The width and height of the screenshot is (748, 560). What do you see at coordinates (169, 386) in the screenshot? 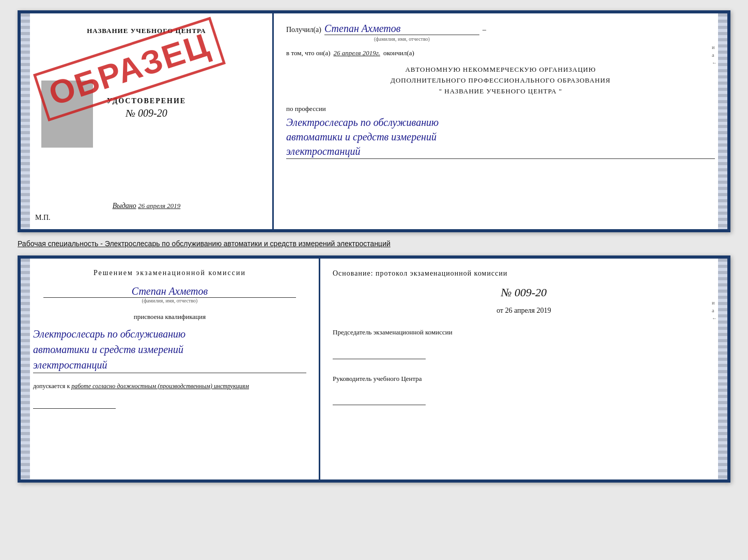
I see `admission-text: допускается к работе согласно должностны…` at bounding box center [169, 386].